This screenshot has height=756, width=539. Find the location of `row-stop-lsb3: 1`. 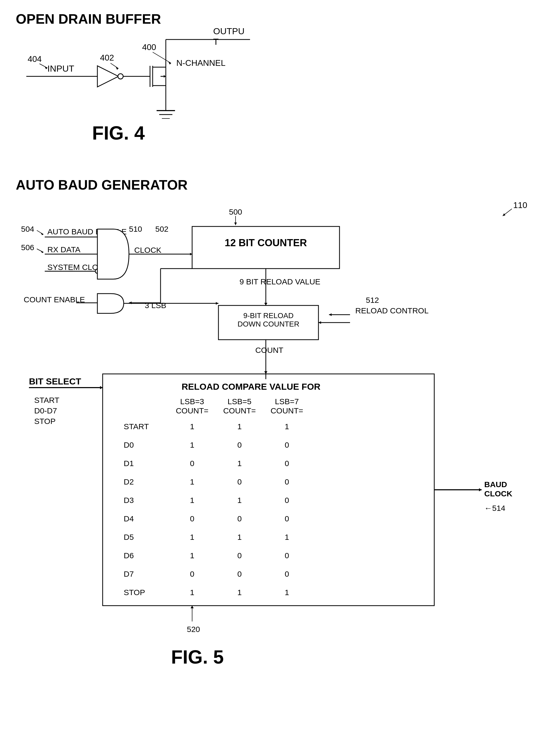

row-stop-lsb3: 1 is located at coordinates (193, 592).